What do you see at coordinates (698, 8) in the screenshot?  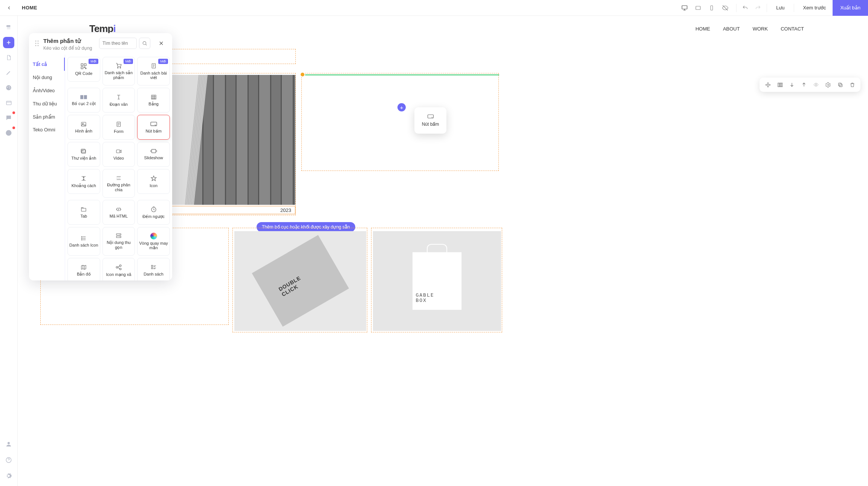 I see `device-tablet` at bounding box center [698, 8].